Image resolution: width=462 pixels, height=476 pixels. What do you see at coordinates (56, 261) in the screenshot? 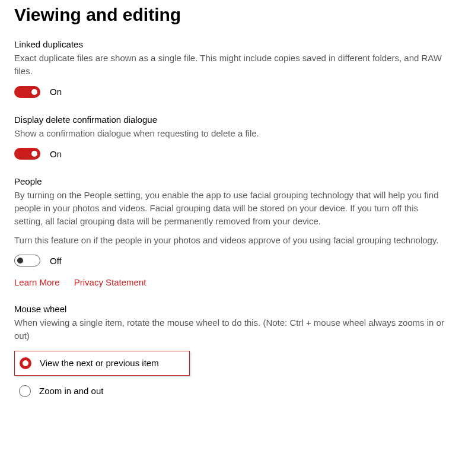
I see `people-toggle-label: Off` at bounding box center [56, 261].